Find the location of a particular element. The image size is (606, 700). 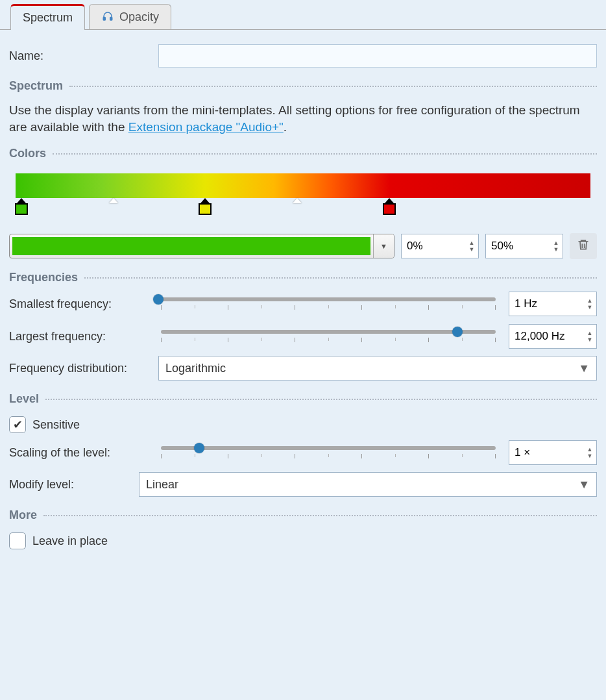

color-offset2-input is located at coordinates (518, 246).